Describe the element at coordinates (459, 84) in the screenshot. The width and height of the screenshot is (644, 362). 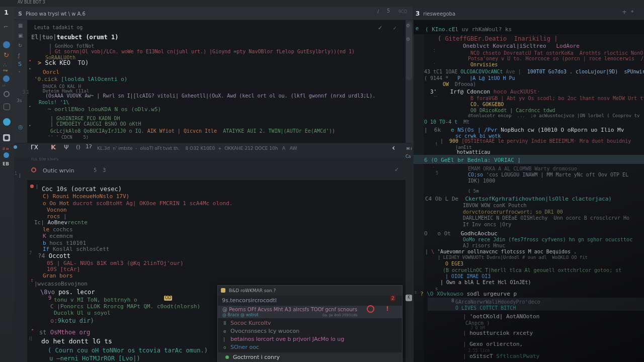
I see `code-line: OW Dfoooa)` at that location.